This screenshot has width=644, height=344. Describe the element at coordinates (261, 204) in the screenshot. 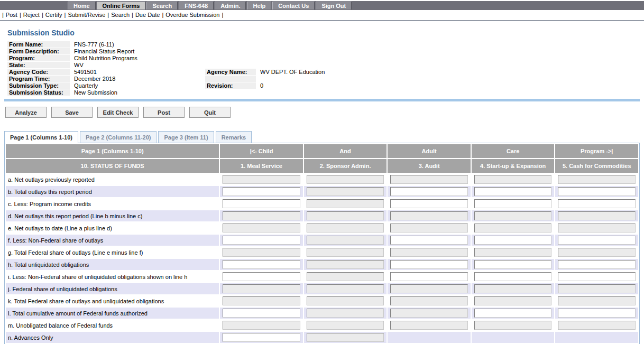

I see `amount-input-c-col1` at that location.